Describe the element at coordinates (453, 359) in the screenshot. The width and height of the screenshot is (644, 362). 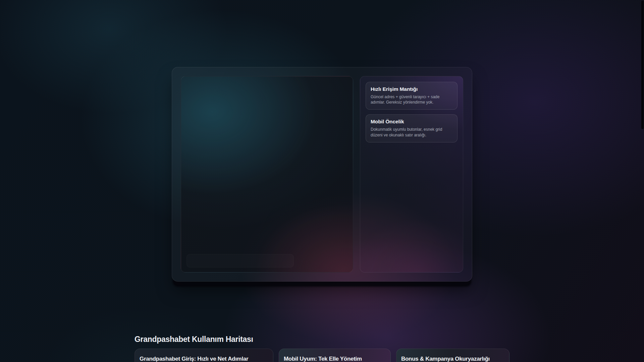
I see `map-card-title: Bonus & Kampanya Okuryazarlığı` at that location.